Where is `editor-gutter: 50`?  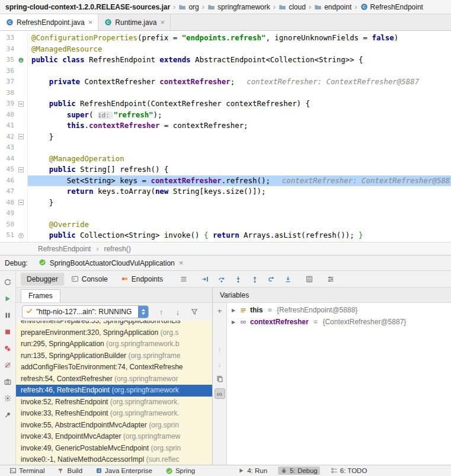 editor-gutter: 50 is located at coordinates (14, 225).